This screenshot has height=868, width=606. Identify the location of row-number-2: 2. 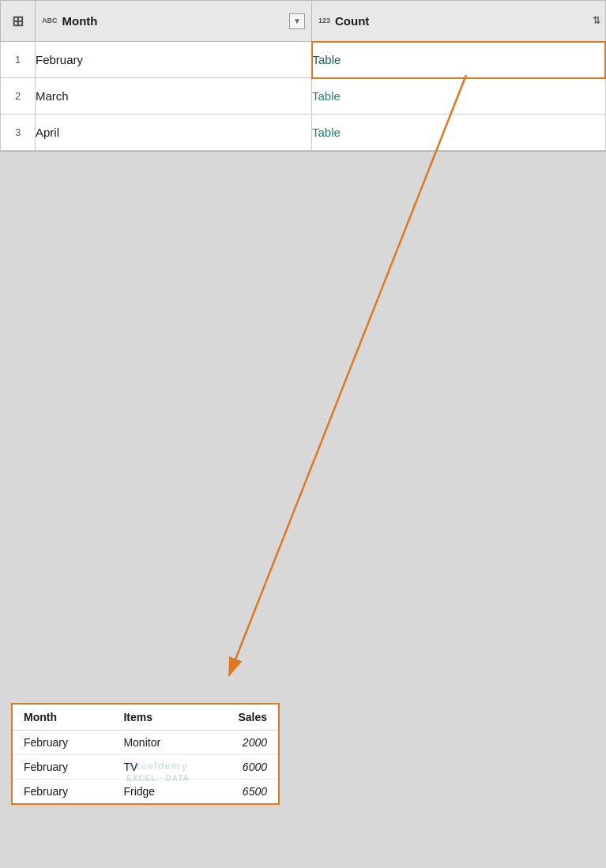
(18, 96).